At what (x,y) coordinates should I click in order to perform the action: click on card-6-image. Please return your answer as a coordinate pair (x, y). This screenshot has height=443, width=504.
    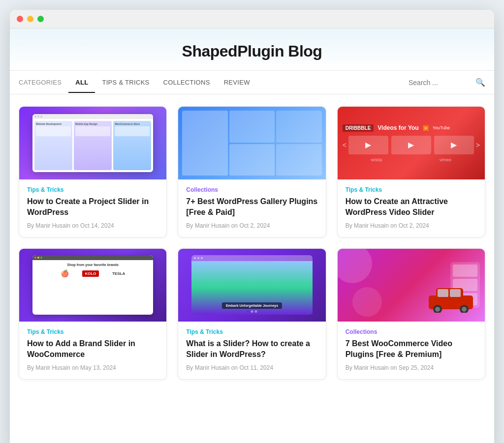
    Looking at the image, I should click on (411, 285).